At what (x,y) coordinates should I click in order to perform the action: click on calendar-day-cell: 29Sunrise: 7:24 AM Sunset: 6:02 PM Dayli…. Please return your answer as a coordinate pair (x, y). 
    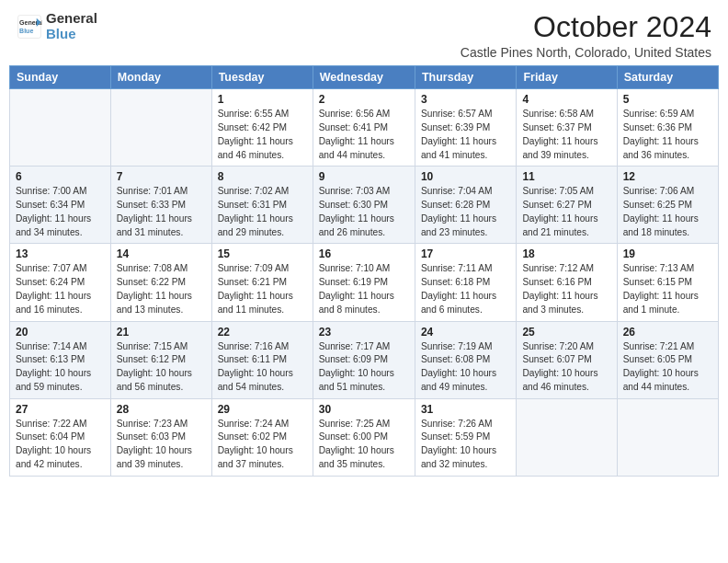
    Looking at the image, I should click on (262, 437).